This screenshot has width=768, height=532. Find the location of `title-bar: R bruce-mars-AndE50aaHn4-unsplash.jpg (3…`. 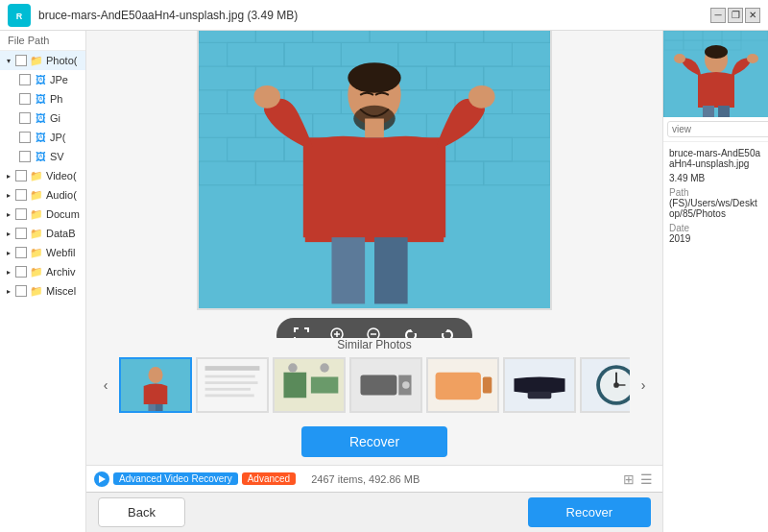

title-bar: R bruce-mars-AndE50aaHn4-unsplash.jpg (3… is located at coordinates (384, 15).